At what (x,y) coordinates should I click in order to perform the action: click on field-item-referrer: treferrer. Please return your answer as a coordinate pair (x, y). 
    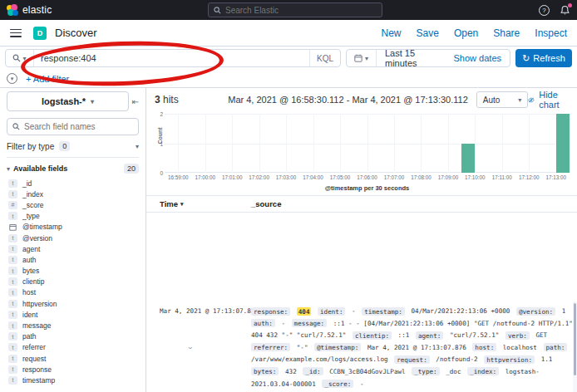
    Looking at the image, I should click on (73, 347).